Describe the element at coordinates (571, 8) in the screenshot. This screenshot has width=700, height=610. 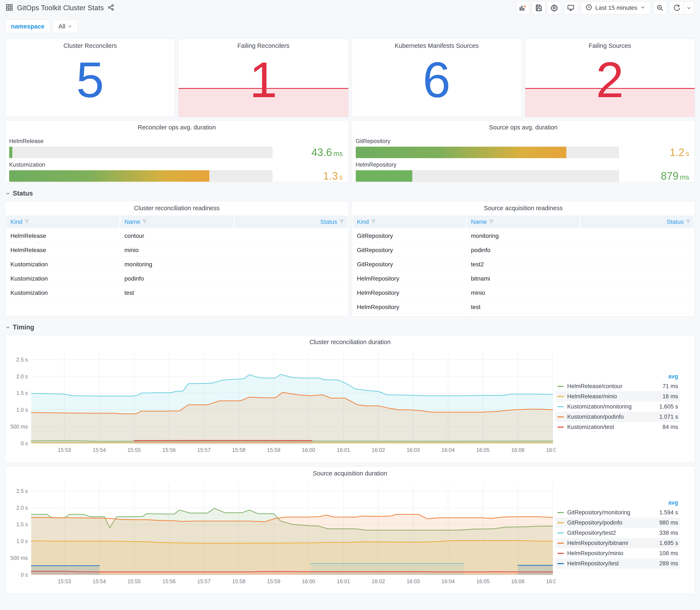
I see `cycle-view-mode-button` at that location.